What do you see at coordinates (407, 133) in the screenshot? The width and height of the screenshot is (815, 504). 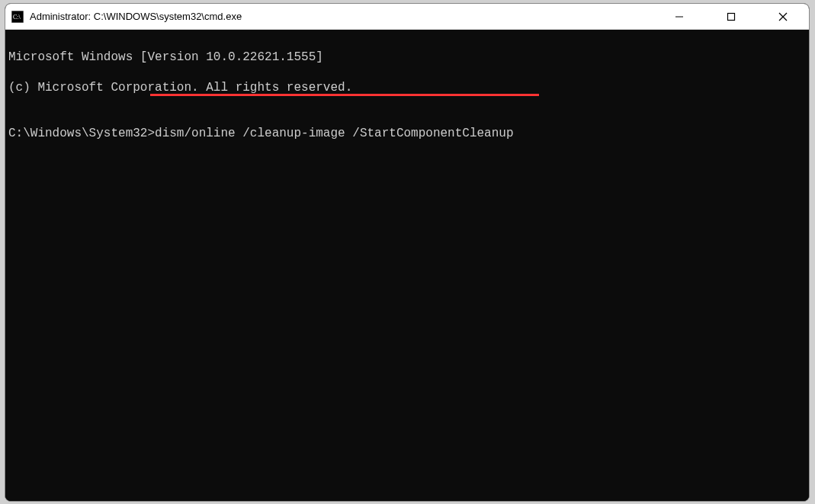 I see `terminal-prompt-line: C:\Windows\System32>dism/online /cleanup…` at bounding box center [407, 133].